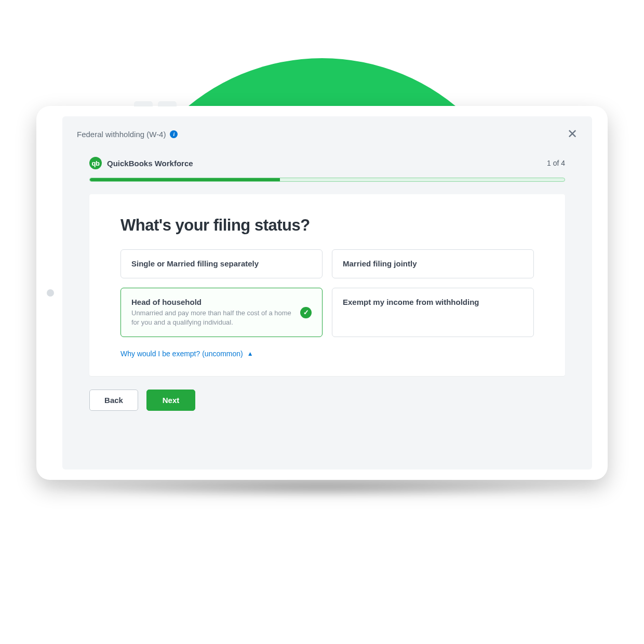  Describe the element at coordinates (213, 318) in the screenshot. I see `option-description: Unmarried and pay more than half the cos…` at that location.